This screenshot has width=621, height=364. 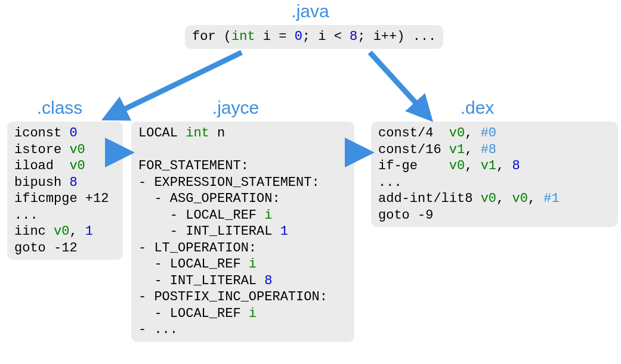 I want to click on code-line: for (int i = 0; i < 8; i++) ..., so click(x=314, y=37).